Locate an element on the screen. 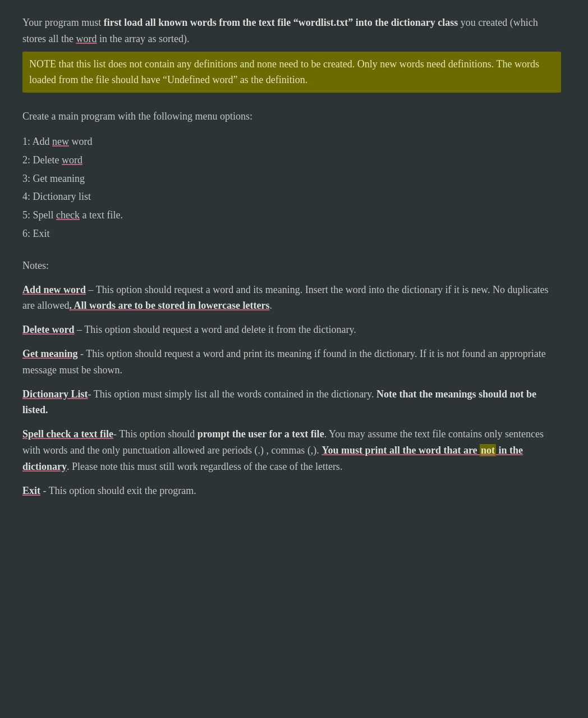 This screenshot has height=718, width=588. note-get-meaning-text: - This option should request a word and … is located at coordinates (284, 362).